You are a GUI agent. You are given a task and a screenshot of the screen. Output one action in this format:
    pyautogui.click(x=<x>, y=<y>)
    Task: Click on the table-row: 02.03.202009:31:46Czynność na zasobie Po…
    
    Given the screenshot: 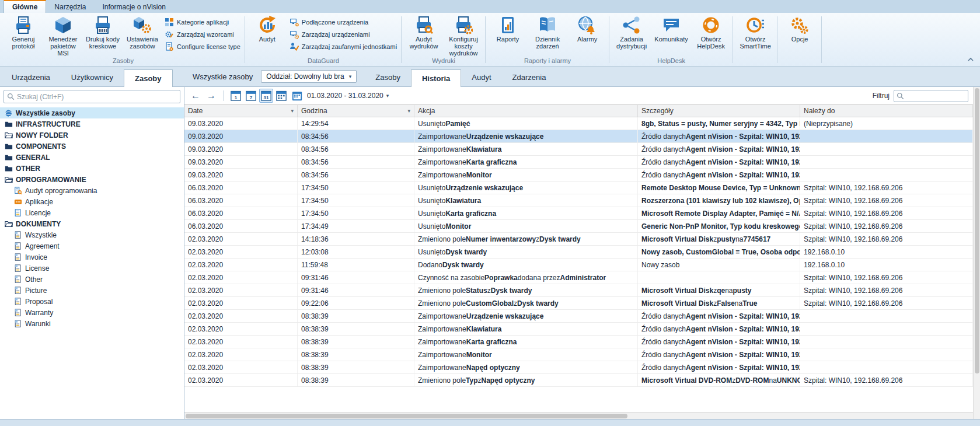 What is the action you would take?
    pyautogui.click(x=579, y=278)
    